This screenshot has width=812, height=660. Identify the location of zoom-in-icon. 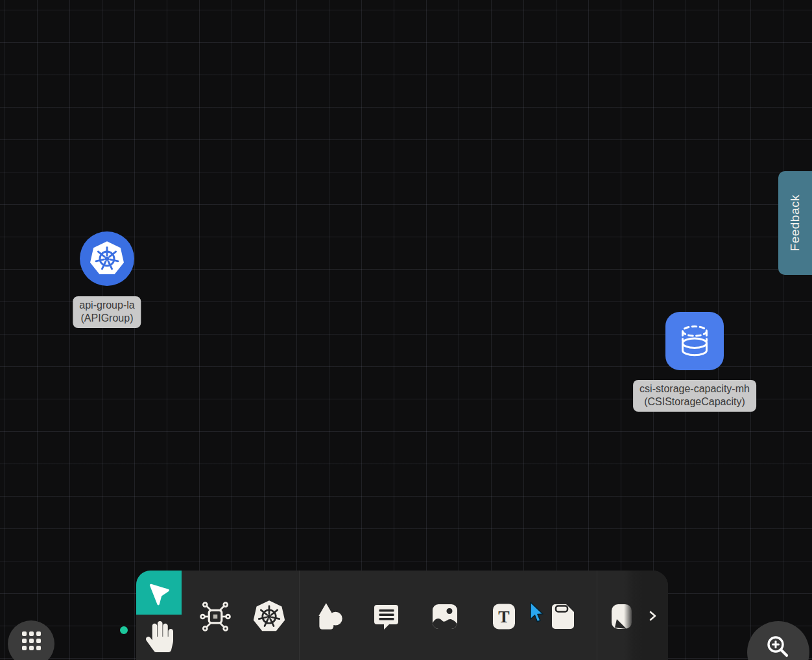
(778, 647).